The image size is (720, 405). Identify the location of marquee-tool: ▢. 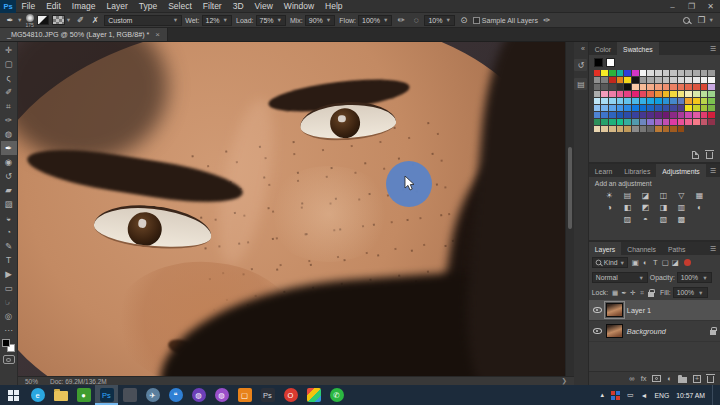
(9, 64).